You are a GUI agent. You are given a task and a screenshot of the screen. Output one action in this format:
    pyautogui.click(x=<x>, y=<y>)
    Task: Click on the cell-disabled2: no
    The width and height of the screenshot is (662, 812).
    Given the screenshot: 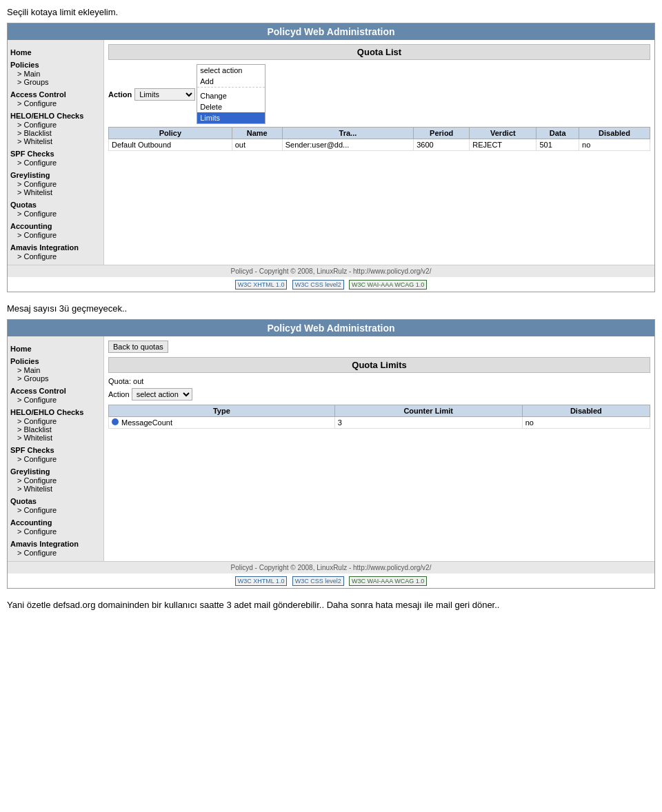 What is the action you would take?
    pyautogui.click(x=586, y=423)
    